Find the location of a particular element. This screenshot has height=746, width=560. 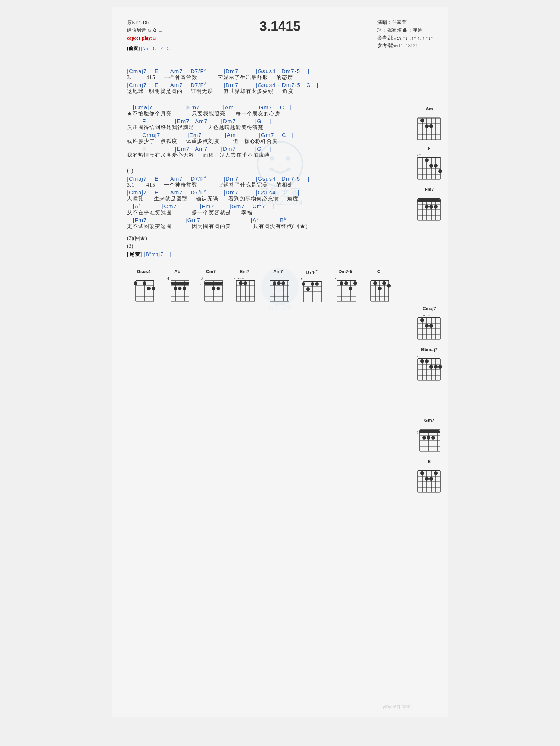

verse2: |Cmaj7 E |Am7 D7/F# |Dm7 |Gsus4 Dm7-5 | … is located at coordinates (261, 203).